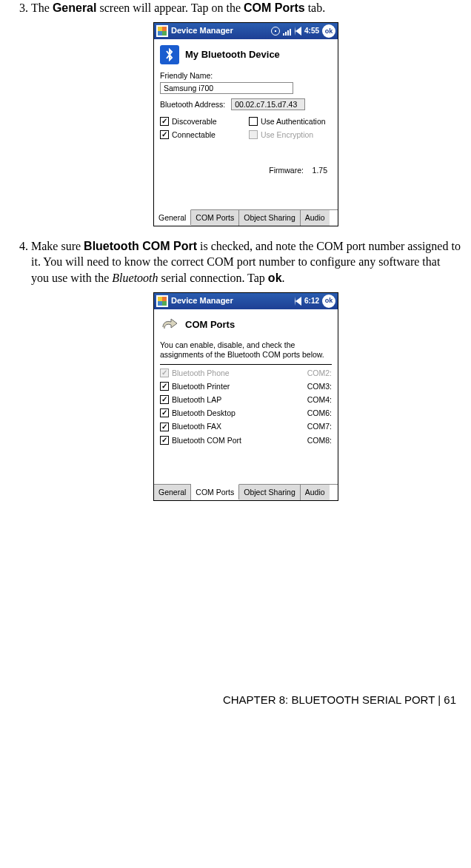  I want to click on port-row: Bluetooth COM PortCOM8:, so click(246, 440).